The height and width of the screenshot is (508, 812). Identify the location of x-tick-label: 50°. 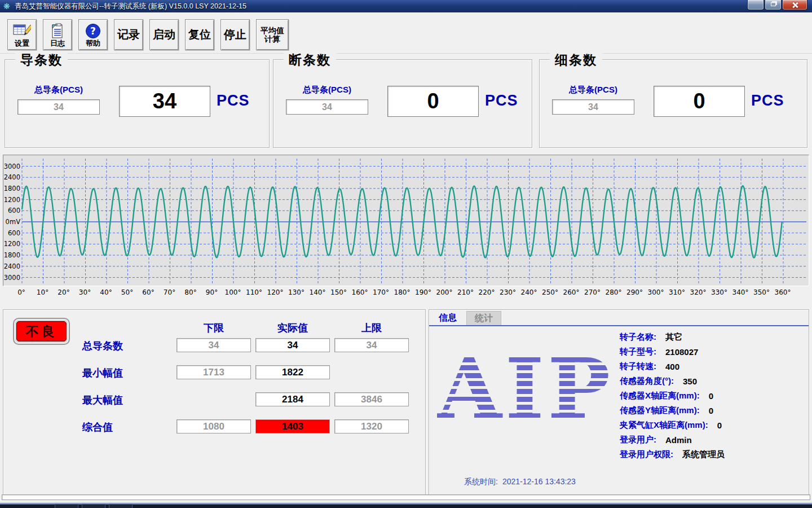
(127, 292).